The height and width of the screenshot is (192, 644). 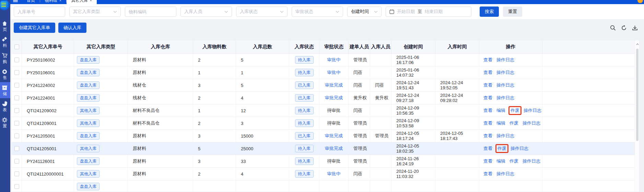 What do you see at coordinates (513, 12) in the screenshot?
I see `reset-button: 重置` at bounding box center [513, 12].